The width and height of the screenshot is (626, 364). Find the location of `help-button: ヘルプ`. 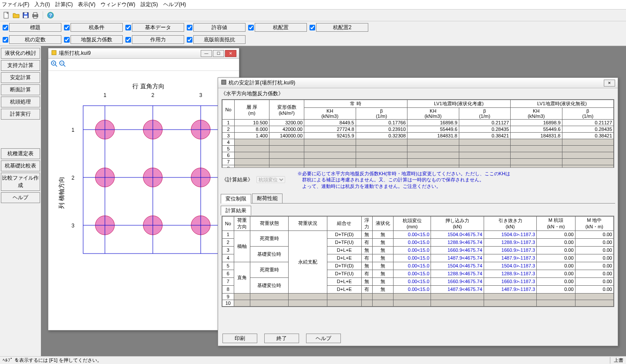

help-button: ヘルプ is located at coordinates (323, 338).